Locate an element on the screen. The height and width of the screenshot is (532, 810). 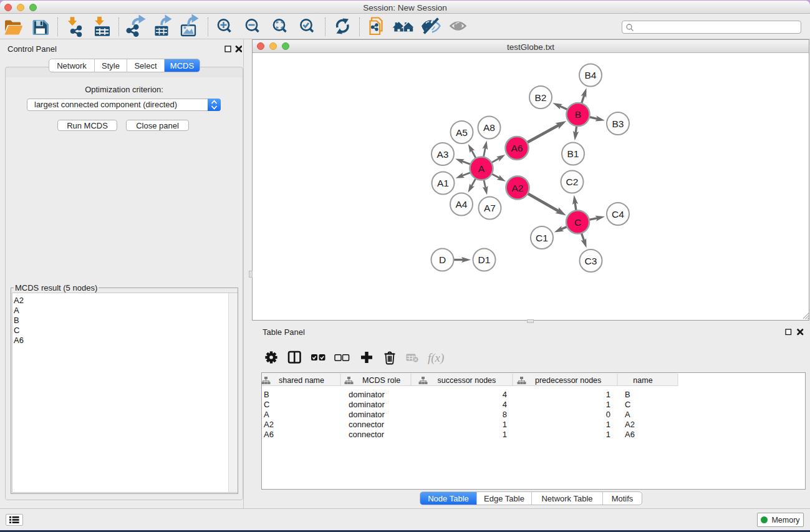
svg-text: successor nodes is located at coordinates (467, 380).